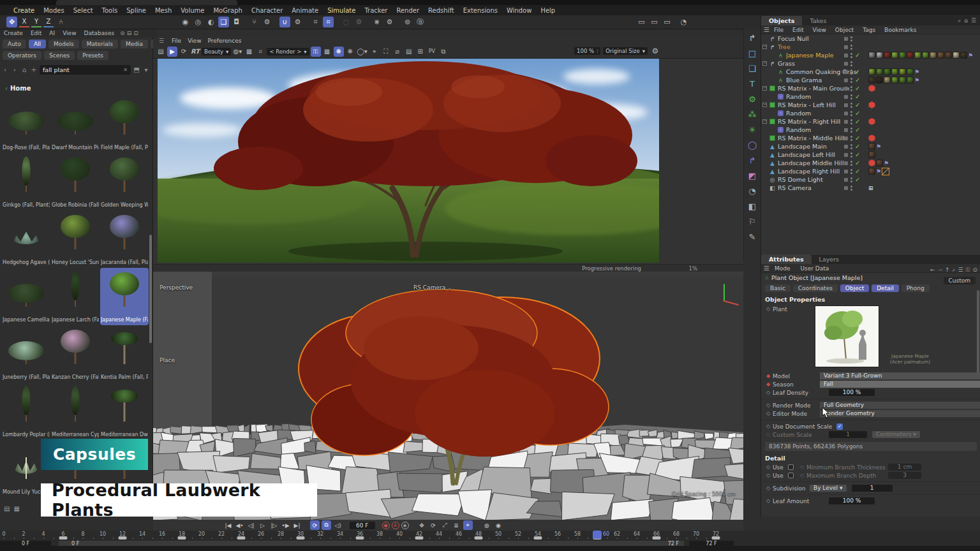 Image resolution: width=980 pixels, height=551 pixels. Describe the element at coordinates (870, 180) in the screenshot. I see `object-row-rs-dome-light: ◎RS Dome Light✓` at that location.